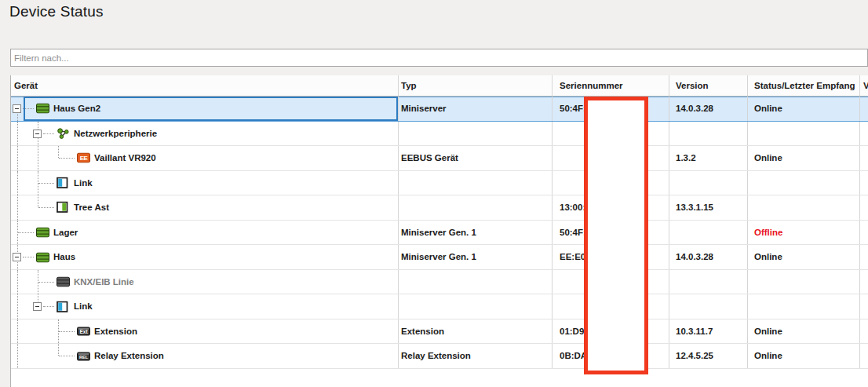 The width and height of the screenshot is (868, 387). What do you see at coordinates (476, 159) in the screenshot?
I see `cell-typ: EEBUS Gerät` at bounding box center [476, 159].